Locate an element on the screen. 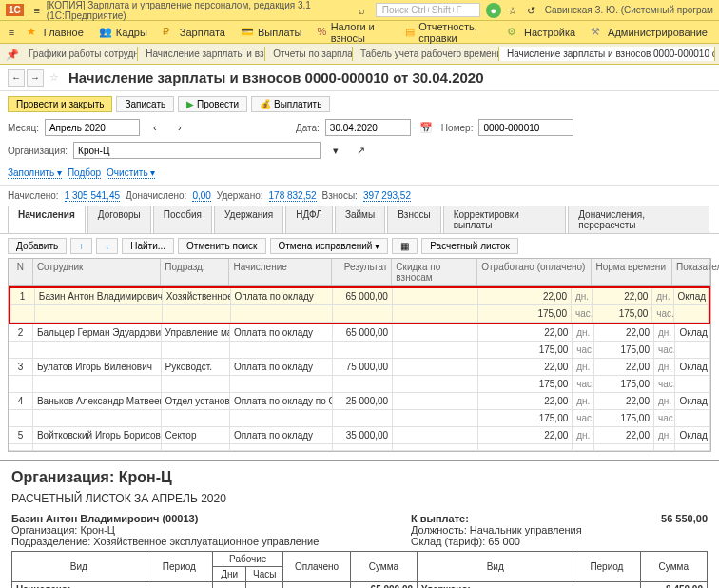 Image resolution: width=719 pixels, height=588 pixels. tab-timesheet: Табель учета рабочего времени (Т-13) × is located at coordinates (426, 53).